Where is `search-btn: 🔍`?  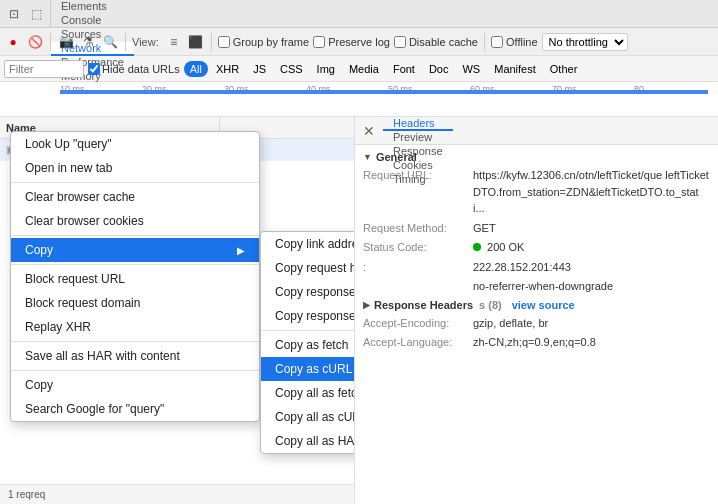
search-btn: 🔍 is located at coordinates (110, 42).